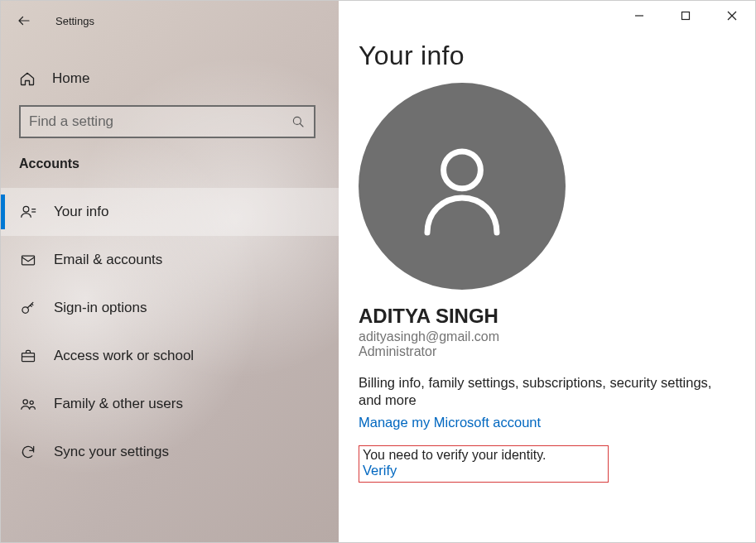 This screenshot has width=756, height=543. What do you see at coordinates (450, 422) in the screenshot?
I see `manage-account-link: Manage my Microsoft account` at bounding box center [450, 422].